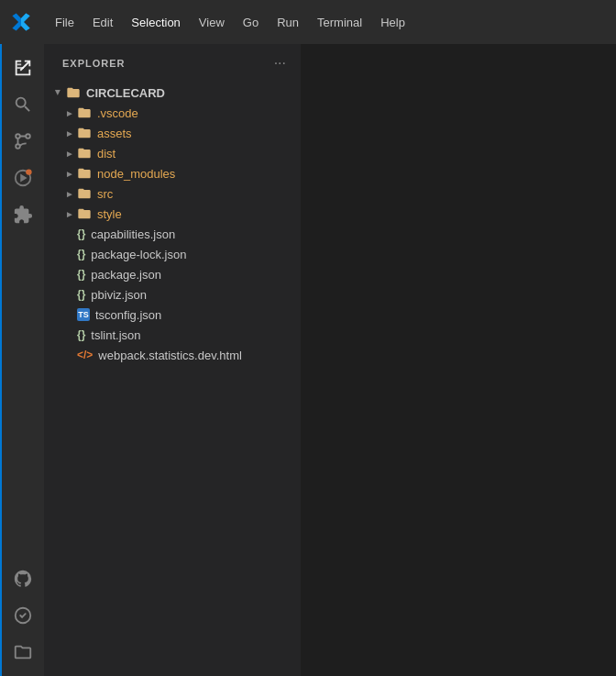 The image size is (616, 676). Describe the element at coordinates (392, 22) in the screenshot. I see `menu-help: Help` at that location.